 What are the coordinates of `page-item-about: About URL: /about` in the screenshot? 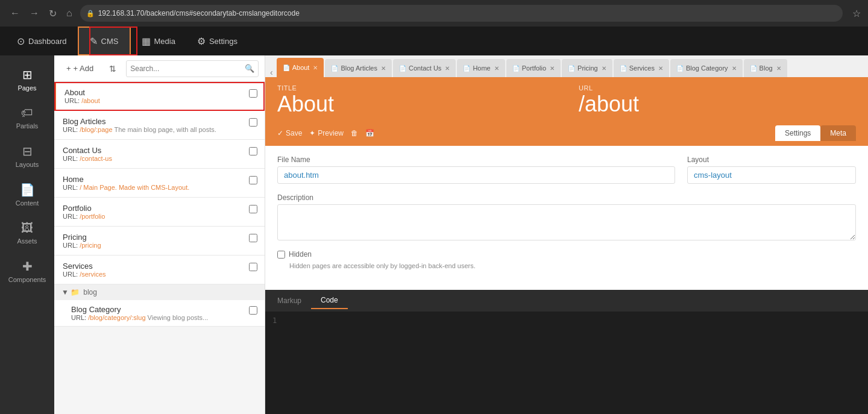 It's located at (159, 96).